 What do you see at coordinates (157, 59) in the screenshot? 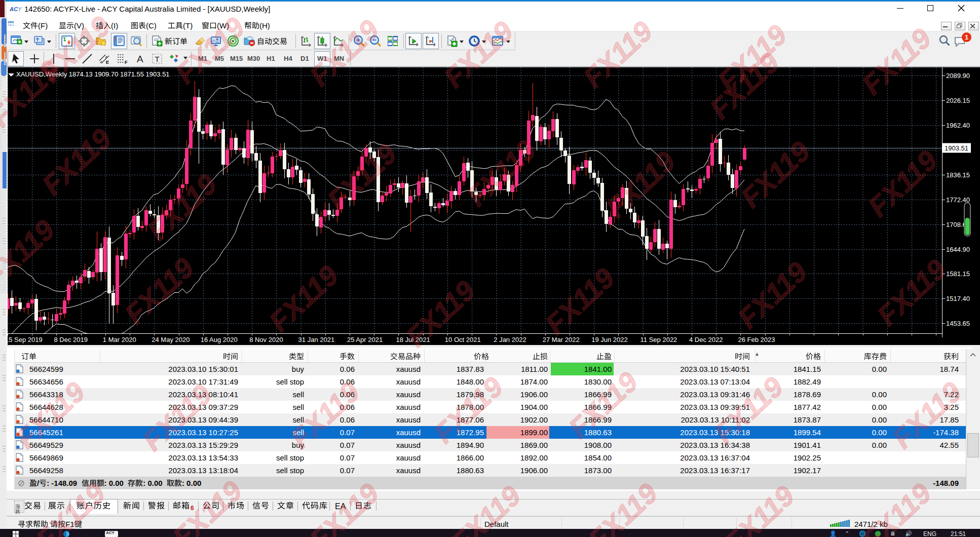
I see `svg-text: T` at bounding box center [157, 59].